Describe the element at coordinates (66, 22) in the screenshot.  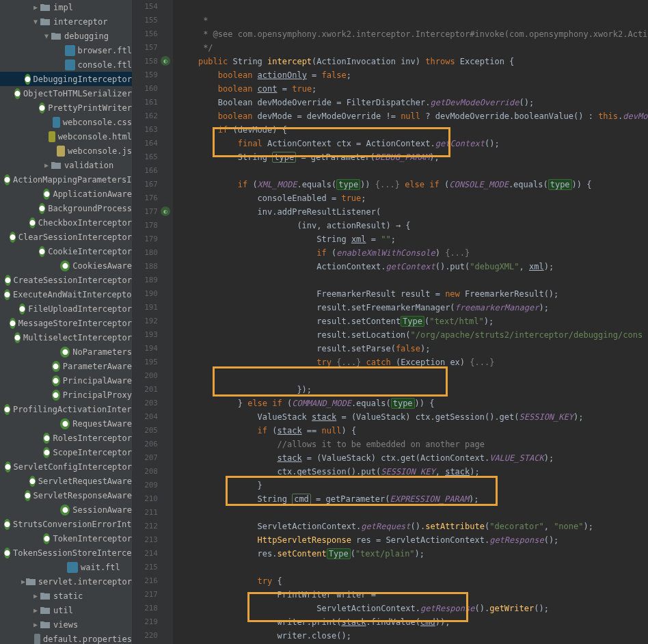
I see `tree-item: ▼interceptor` at that location.